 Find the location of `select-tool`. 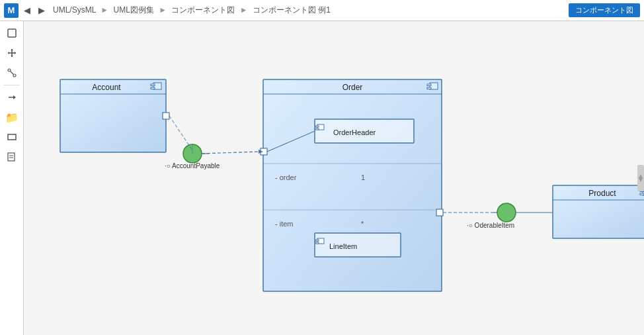

select-tool is located at coordinates (12, 33).